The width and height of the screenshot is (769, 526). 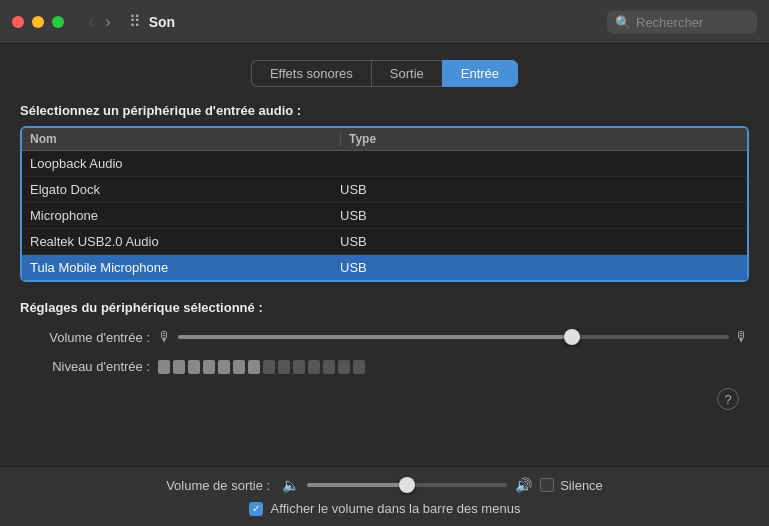 What do you see at coordinates (384, 485) in the screenshot?
I see `bottom-volume-row: Volume de sortie : 🔈 🔊 Silence` at bounding box center [384, 485].